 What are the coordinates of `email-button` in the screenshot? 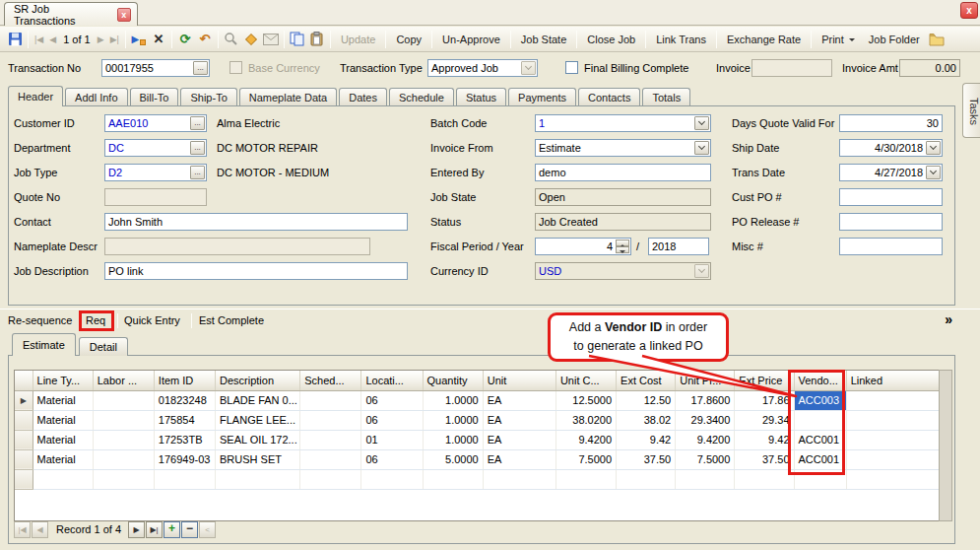 It's located at (271, 39).